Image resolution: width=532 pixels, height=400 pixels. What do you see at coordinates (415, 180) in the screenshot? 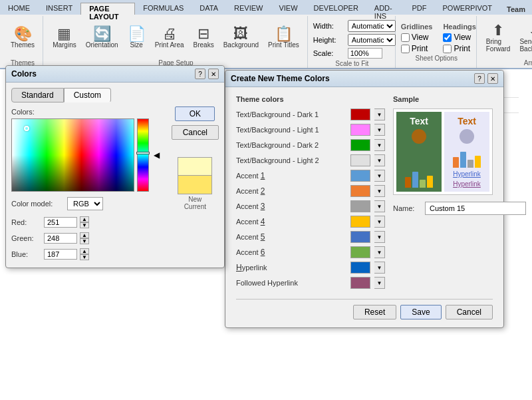
I see `bar-d2` at bounding box center [415, 180].